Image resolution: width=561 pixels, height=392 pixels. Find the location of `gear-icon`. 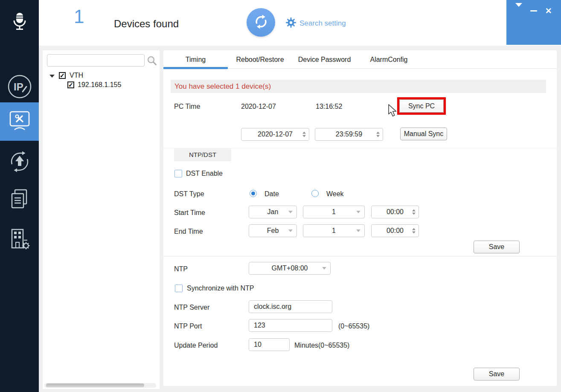

gear-icon is located at coordinates (291, 23).